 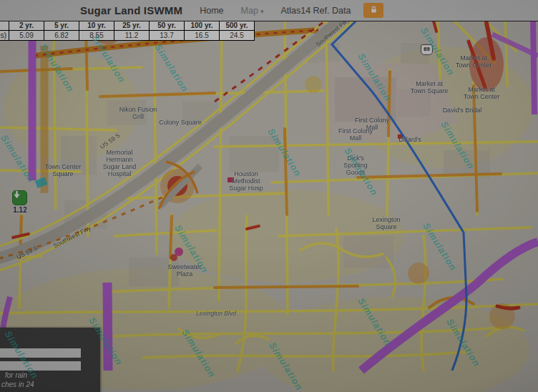 What do you see at coordinates (50, 360) in the screenshot?
I see `simulation-panel: for rain ches in 24` at bounding box center [50, 360].